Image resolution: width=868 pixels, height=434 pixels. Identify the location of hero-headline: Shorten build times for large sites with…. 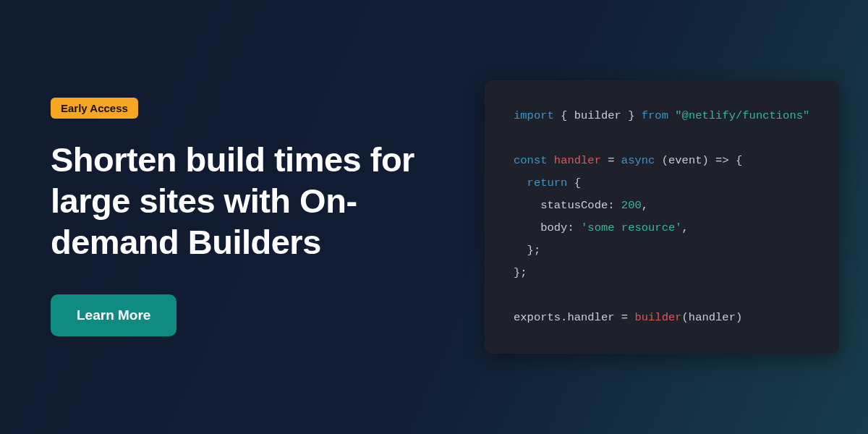
(253, 201).